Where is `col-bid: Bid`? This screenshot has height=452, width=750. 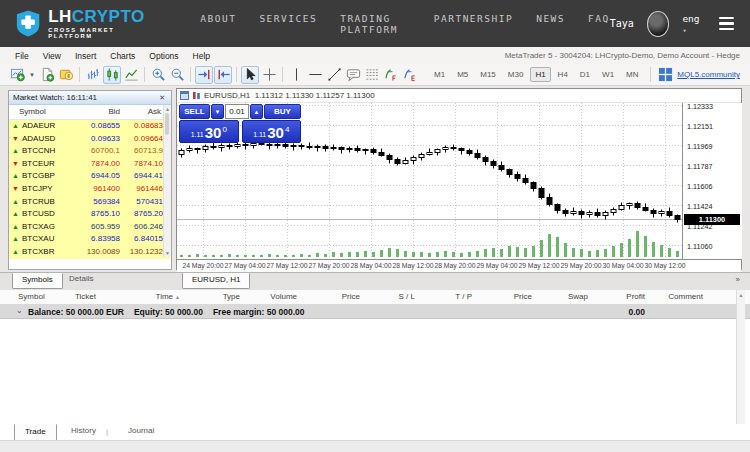 col-bid: Bid is located at coordinates (114, 112).